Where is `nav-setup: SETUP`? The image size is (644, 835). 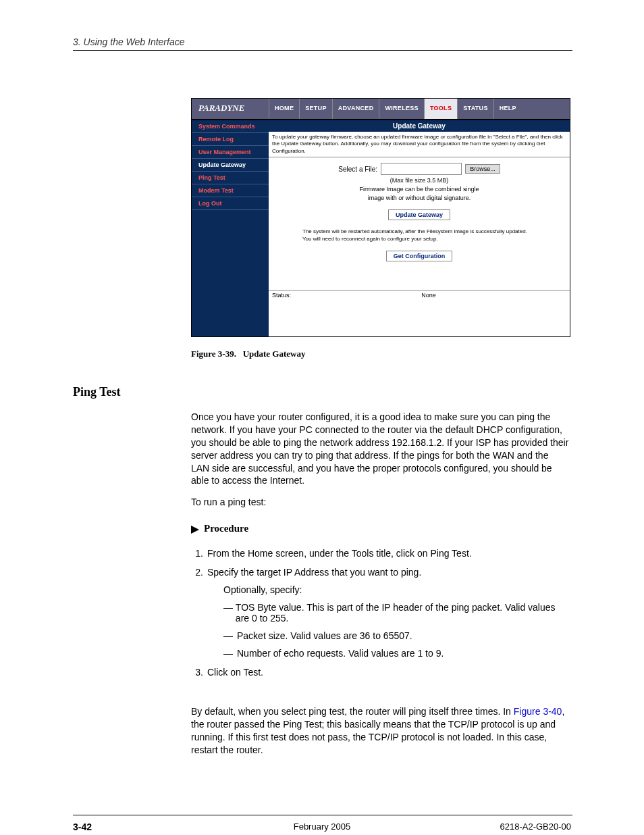
nav-setup: SETUP is located at coordinates (316, 109).